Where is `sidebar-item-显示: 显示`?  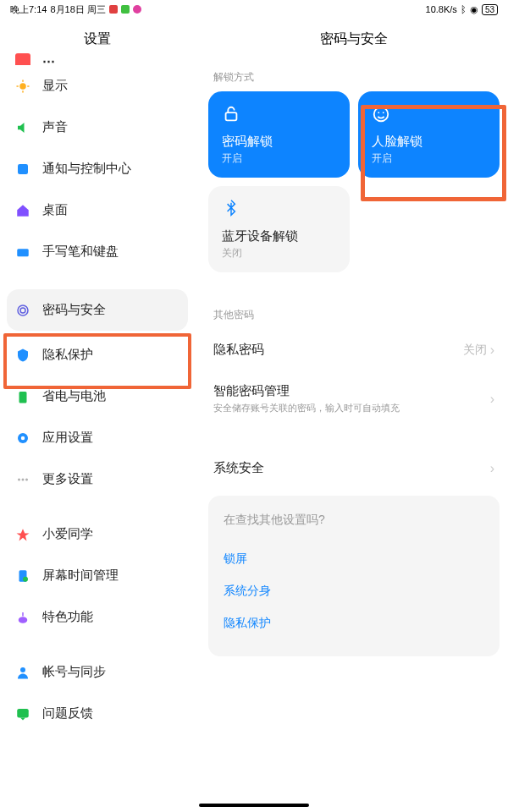
sidebar-item-显示: 显示 is located at coordinates (97, 86).